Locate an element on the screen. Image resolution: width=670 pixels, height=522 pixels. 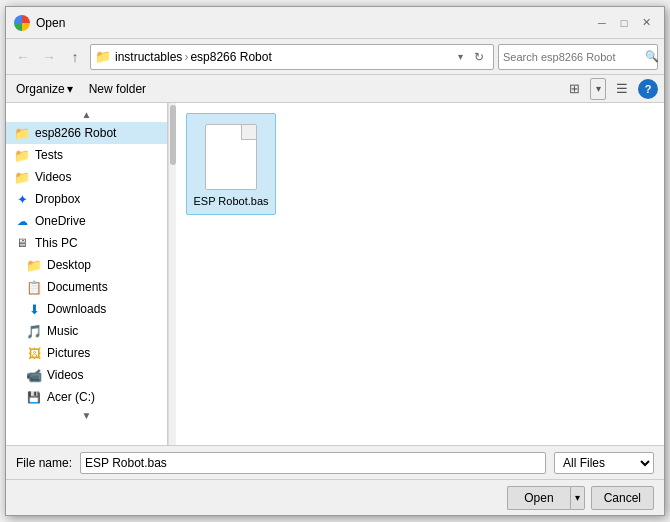
sidebar-item-dropbox: ✦ Dropbox is located at coordinates (86, 199).